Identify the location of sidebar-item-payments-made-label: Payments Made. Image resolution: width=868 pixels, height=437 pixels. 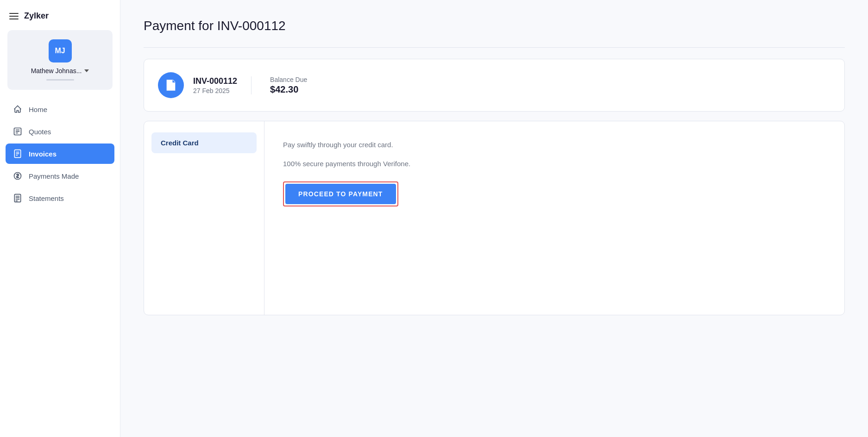
(54, 176).